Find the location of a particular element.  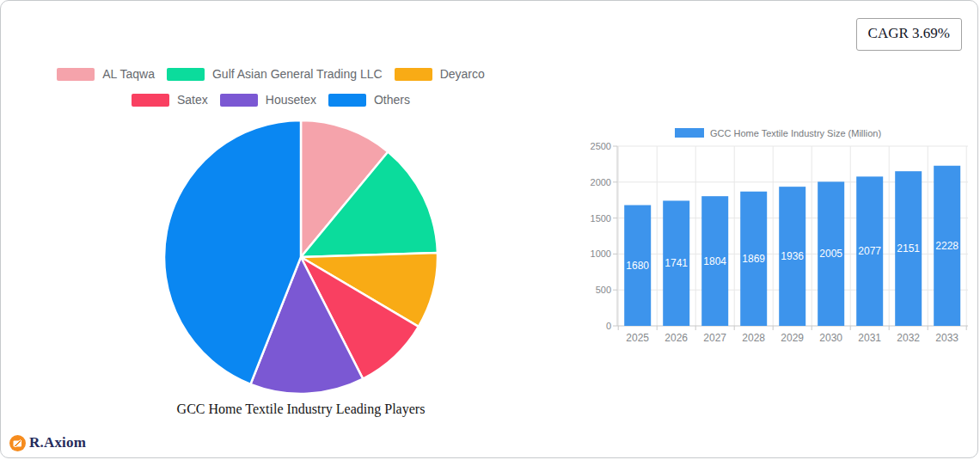

y-axis-label: 500 is located at coordinates (603, 290).